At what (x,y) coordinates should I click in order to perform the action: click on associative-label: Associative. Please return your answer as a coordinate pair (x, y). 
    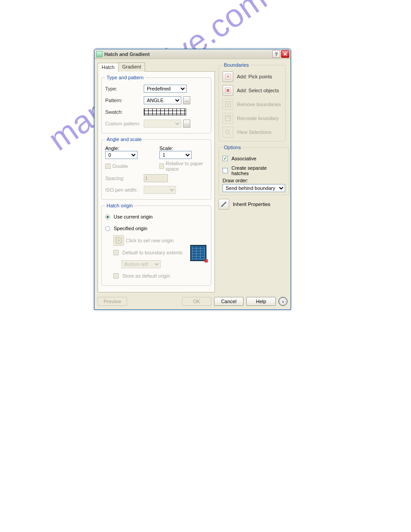
    Looking at the image, I should click on (244, 159).